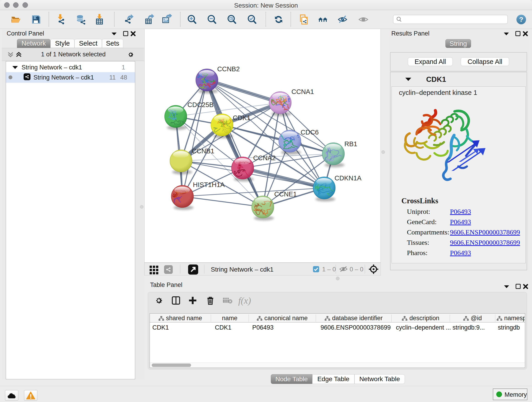  Describe the element at coordinates (285, 194) in the screenshot. I see `svg-text: CCNE1` at that location.